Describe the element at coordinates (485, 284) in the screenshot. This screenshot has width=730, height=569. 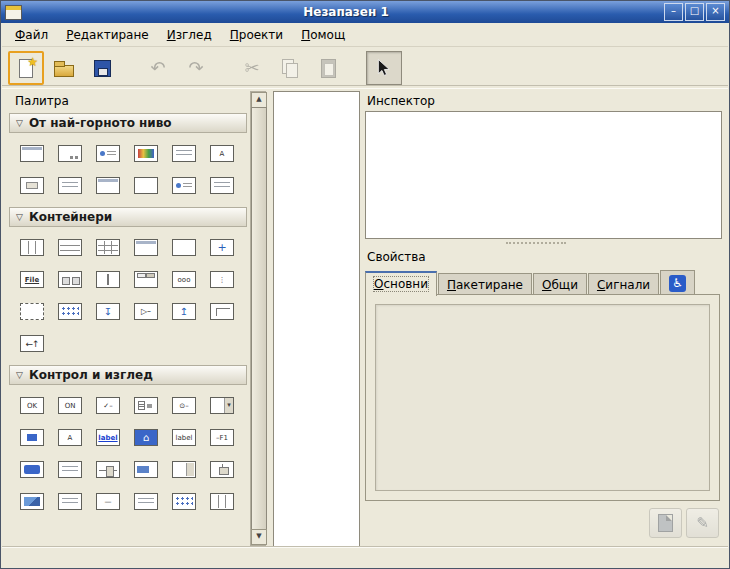
I see `tab-Пакетиране: Пакетиране` at that location.